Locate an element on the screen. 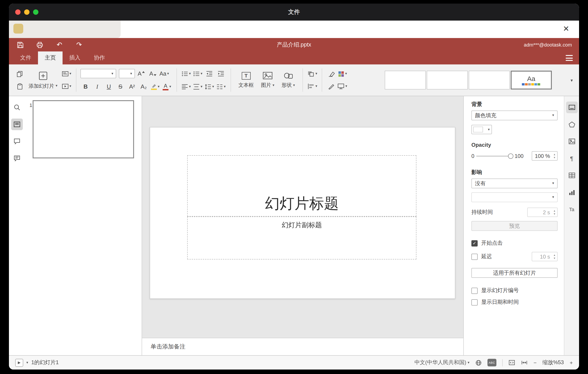 The width and height of the screenshot is (588, 374). insert-shape-button: 形状 ▾ is located at coordinates (288, 80).